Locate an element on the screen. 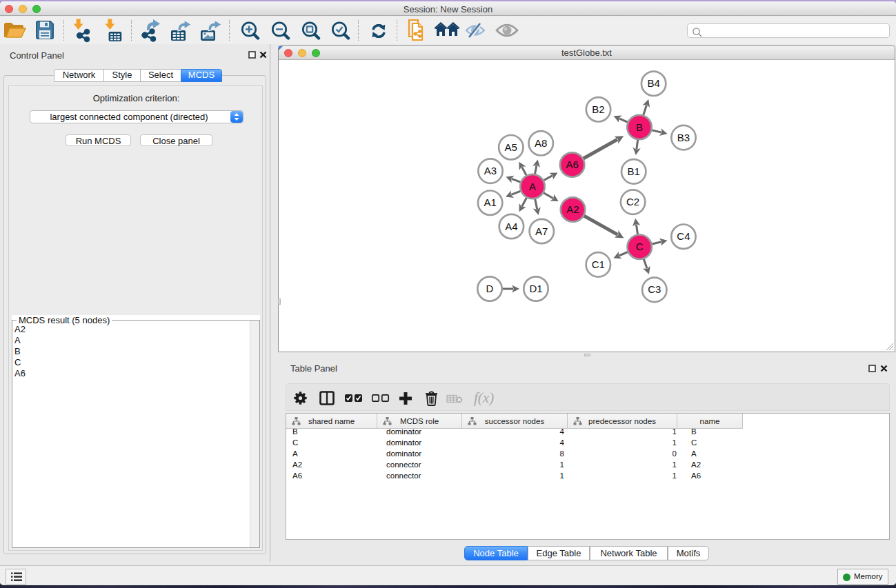 The width and height of the screenshot is (896, 588). svg-text: B is located at coordinates (639, 127).